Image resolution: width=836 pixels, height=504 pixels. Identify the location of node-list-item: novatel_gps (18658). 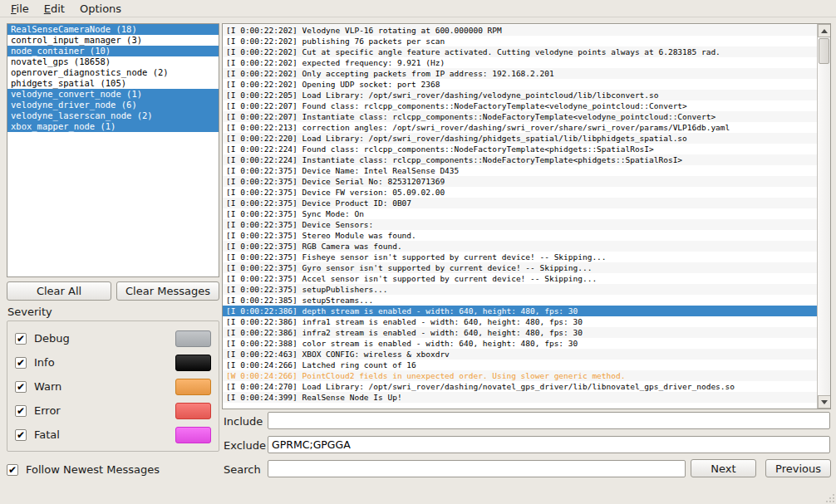
(113, 61).